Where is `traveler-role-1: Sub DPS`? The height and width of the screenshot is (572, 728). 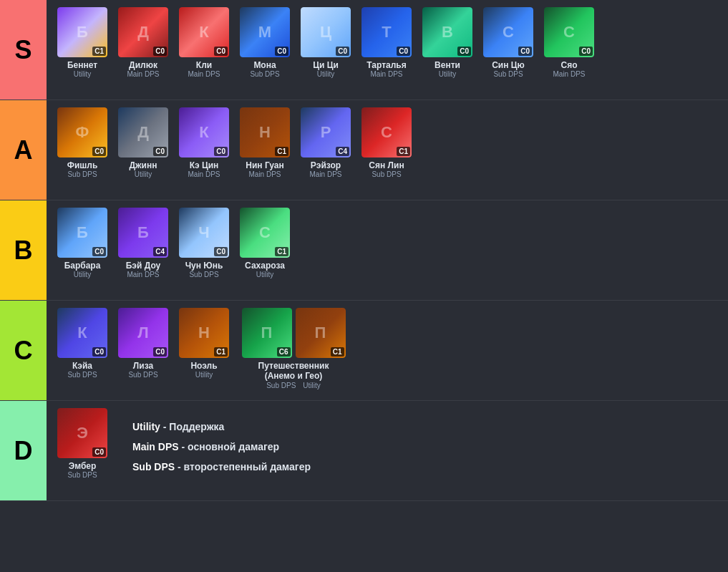 traveler-role-1: Sub DPS is located at coordinates (281, 385).